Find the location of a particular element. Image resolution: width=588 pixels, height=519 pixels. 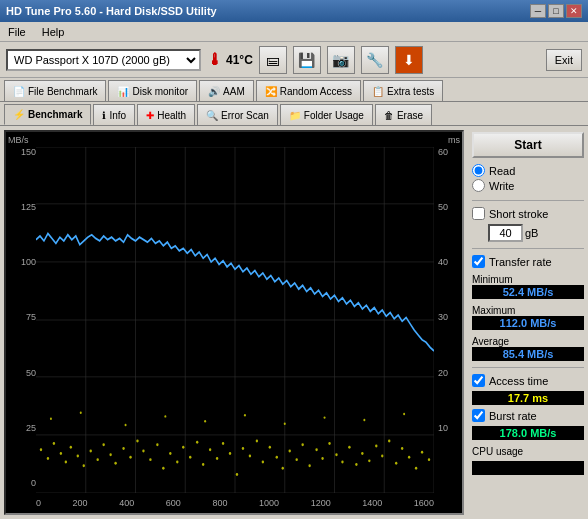

maximize-button: □ is located at coordinates (556, 11).